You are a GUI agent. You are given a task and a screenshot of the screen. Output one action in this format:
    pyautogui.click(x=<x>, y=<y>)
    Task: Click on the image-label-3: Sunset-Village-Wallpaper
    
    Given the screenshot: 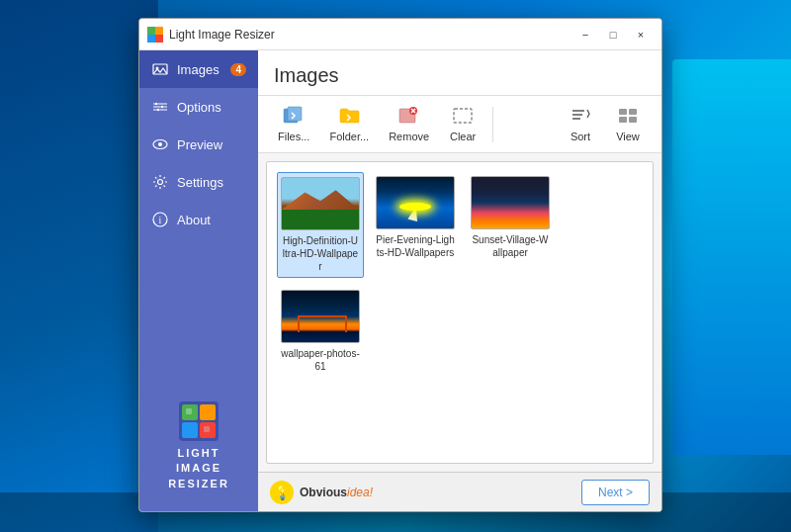 What is the action you would take?
    pyautogui.click(x=510, y=246)
    